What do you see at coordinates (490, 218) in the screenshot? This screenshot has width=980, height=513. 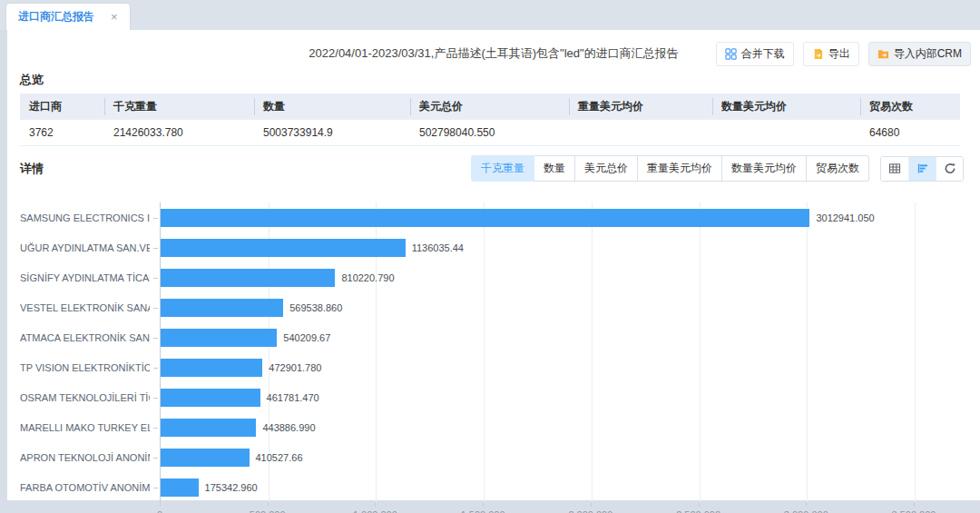 I see `chart-row: SAMSUNG ELECTRONICS ISTANBUL P...3012941…` at bounding box center [490, 218].